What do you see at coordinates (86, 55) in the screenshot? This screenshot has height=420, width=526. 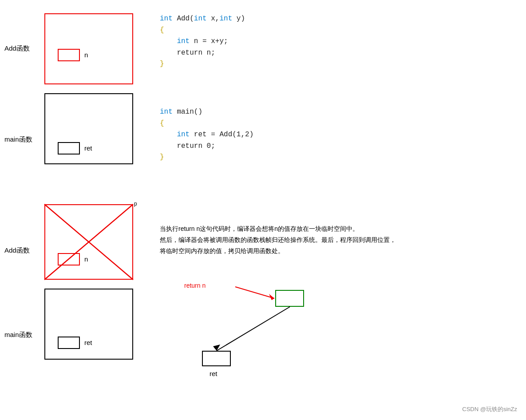 I see `add-inner-label-top: n` at bounding box center [86, 55].